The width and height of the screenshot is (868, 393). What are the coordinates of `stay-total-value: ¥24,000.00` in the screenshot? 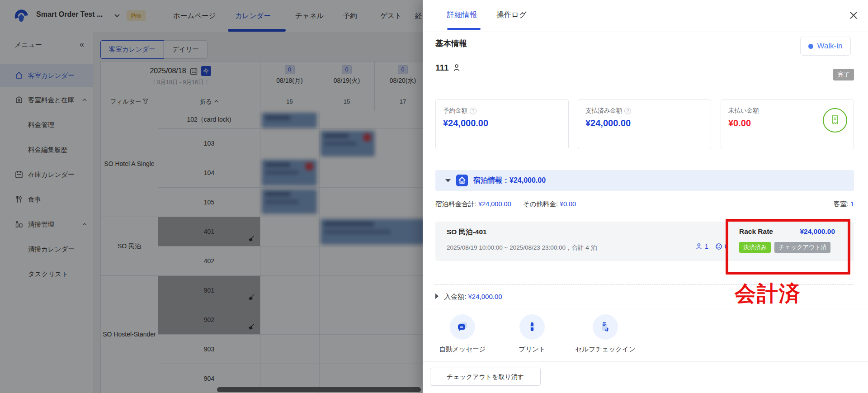 It's located at (495, 204).